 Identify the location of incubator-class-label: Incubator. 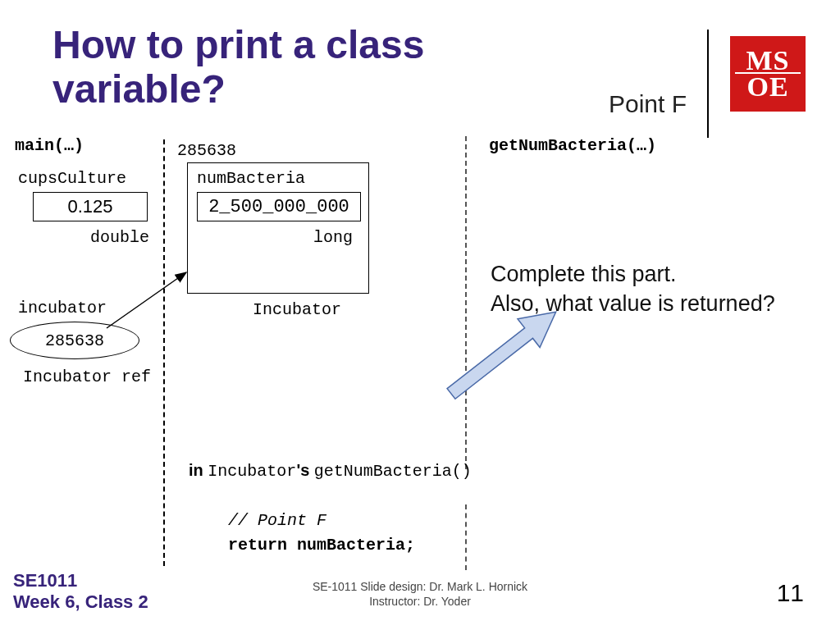
(297, 310).